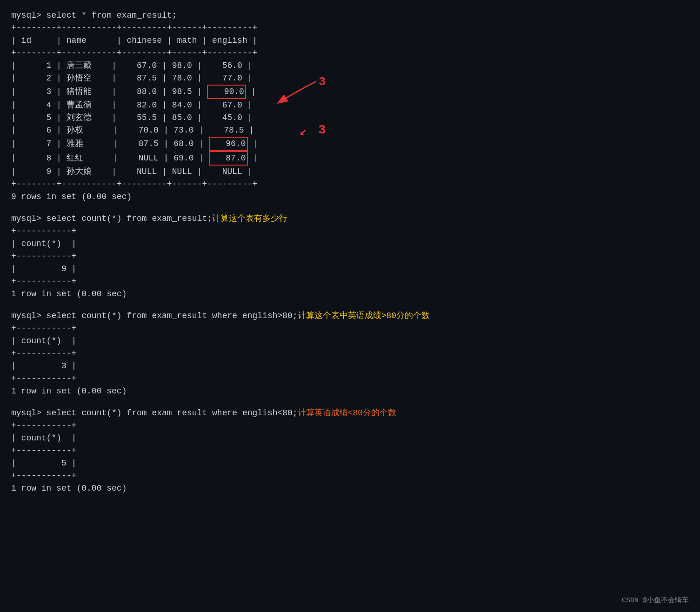  What do you see at coordinates (350, 41) in the screenshot?
I see `table-header: | id | name | chinese | math | english |` at bounding box center [350, 41].